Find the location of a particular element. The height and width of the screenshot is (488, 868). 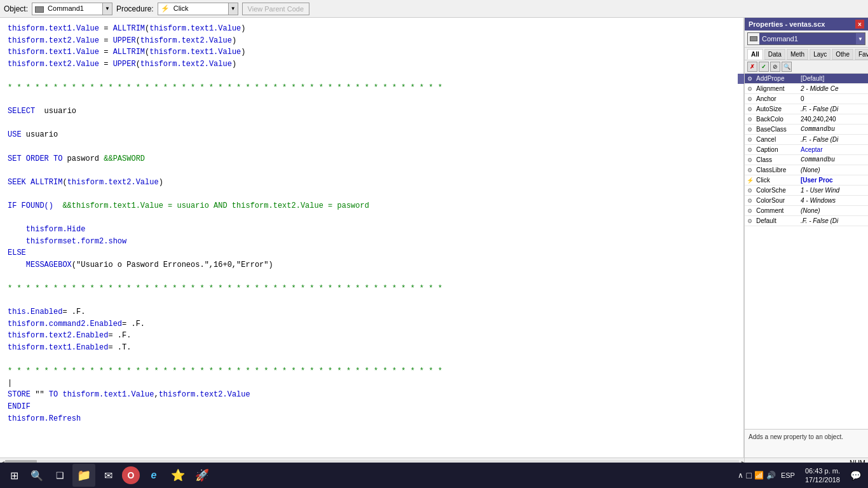

properties-title-bar: Properties - ventas.scx × is located at coordinates (806, 24).